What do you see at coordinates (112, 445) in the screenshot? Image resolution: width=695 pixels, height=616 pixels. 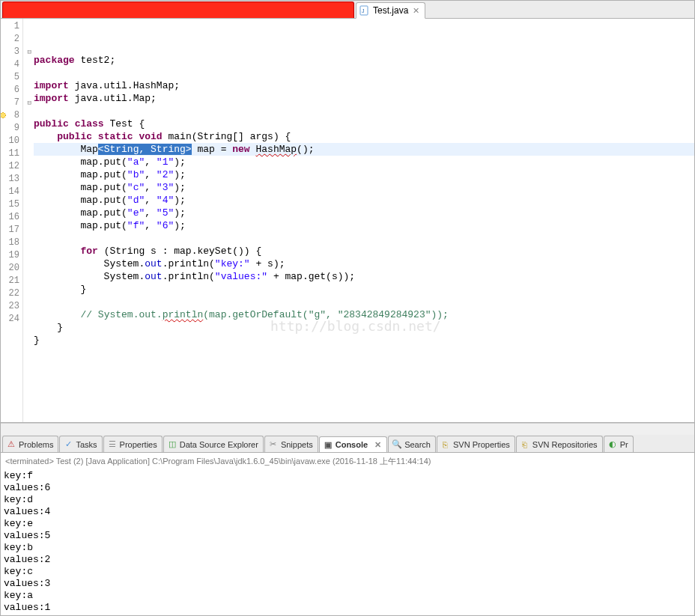 I see `properties-icon: ☰` at bounding box center [112, 445].